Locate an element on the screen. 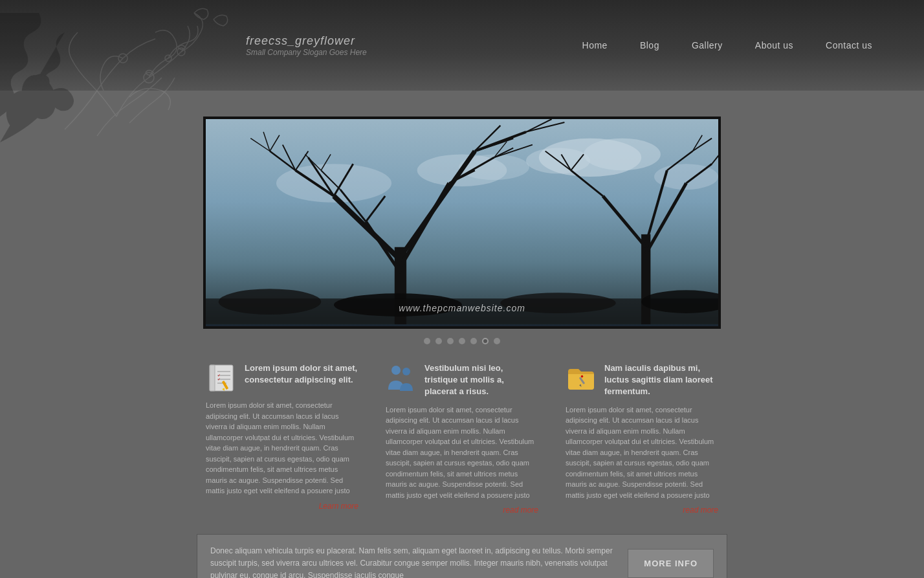  col-1-body: Lorem ipsum dolor sit amet, consectetur … is located at coordinates (282, 448).